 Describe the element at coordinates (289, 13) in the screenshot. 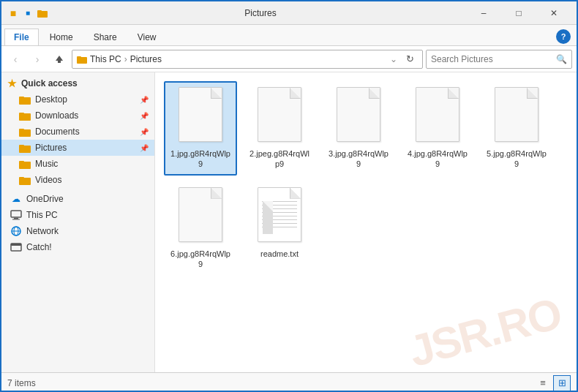

I see `title-bar: ■ ■ Pictures – □ ✕` at that location.